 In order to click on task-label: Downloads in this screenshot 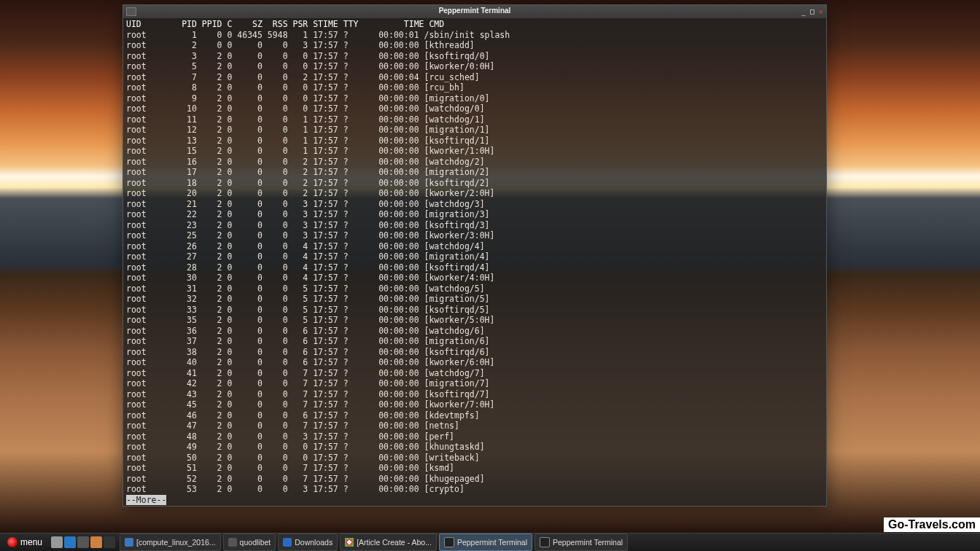, I will do `click(314, 542)`.